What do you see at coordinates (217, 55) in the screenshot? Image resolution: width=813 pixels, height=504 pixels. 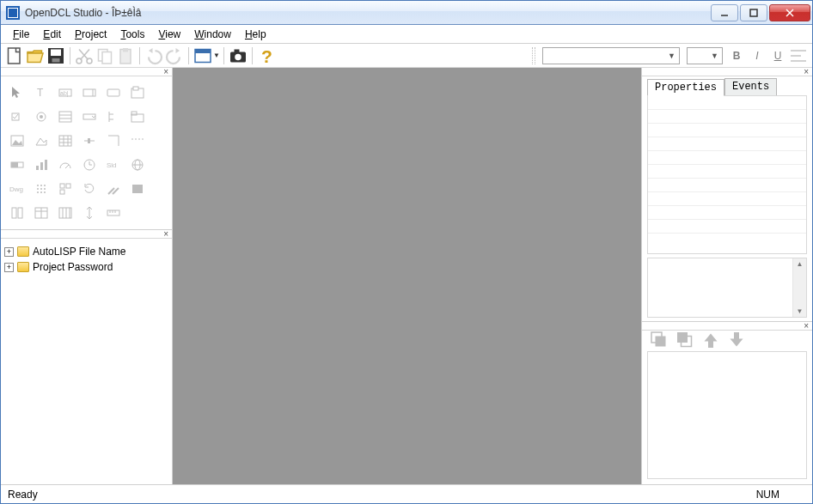 I see `add-form-dropdown: ▼` at bounding box center [217, 55].